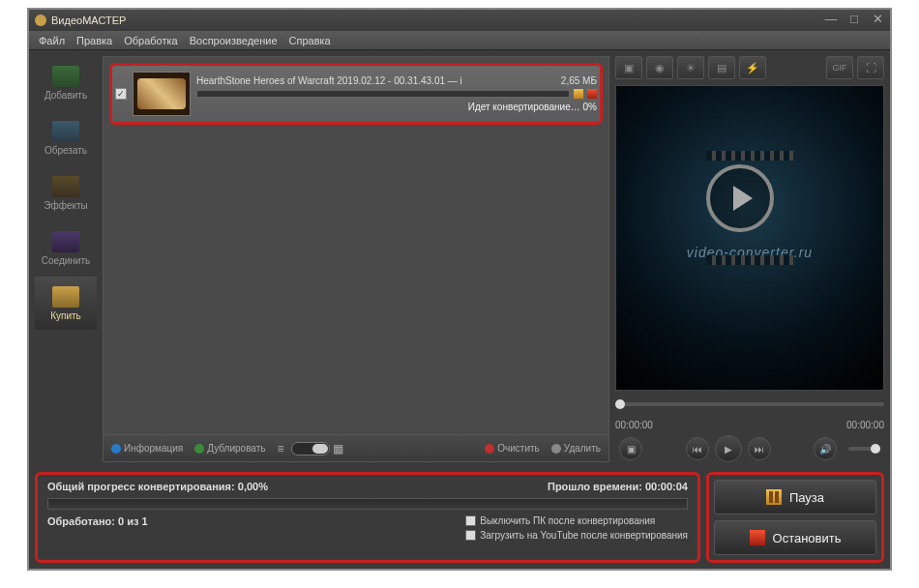 The image size is (919, 588). What do you see at coordinates (95, 41) in the screenshot?
I see `menu-edit: Правка` at bounding box center [95, 41].